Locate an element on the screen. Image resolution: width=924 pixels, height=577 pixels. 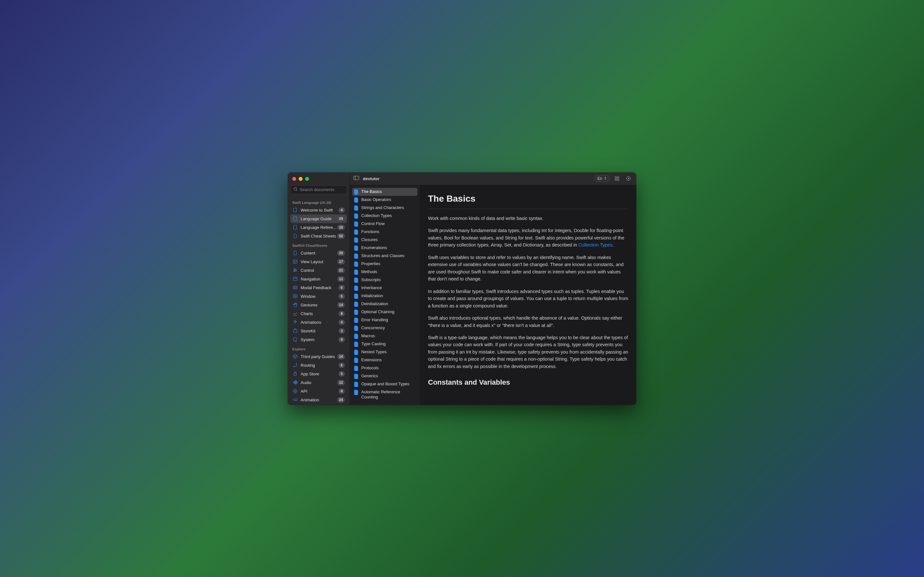
search-input is located at coordinates (322, 190).